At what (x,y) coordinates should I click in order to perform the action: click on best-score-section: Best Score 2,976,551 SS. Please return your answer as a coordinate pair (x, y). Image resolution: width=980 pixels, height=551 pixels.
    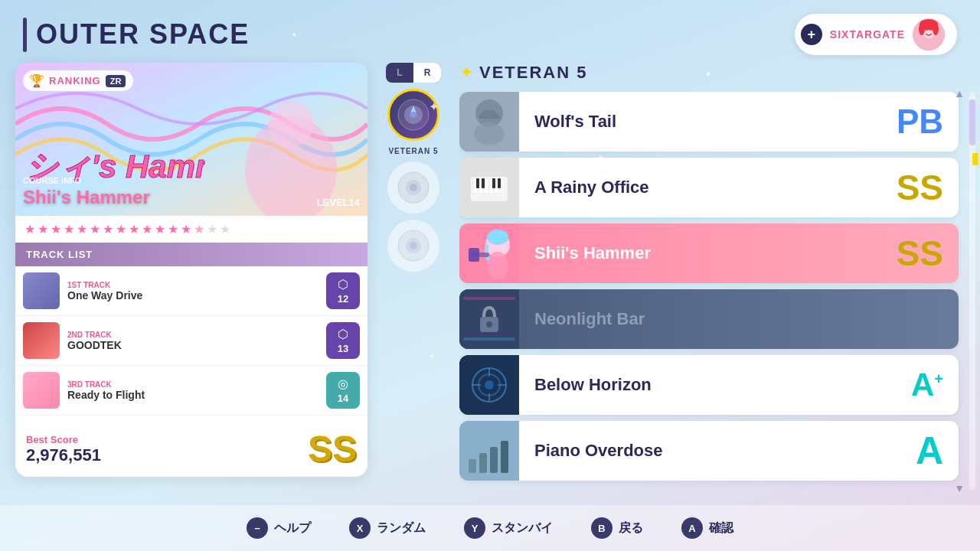
    Looking at the image, I should click on (191, 450).